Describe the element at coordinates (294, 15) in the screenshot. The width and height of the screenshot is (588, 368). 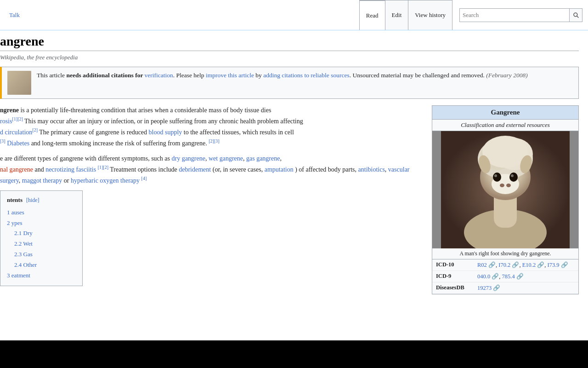
I see `top-bar: Talk Read Edit View history` at that location.